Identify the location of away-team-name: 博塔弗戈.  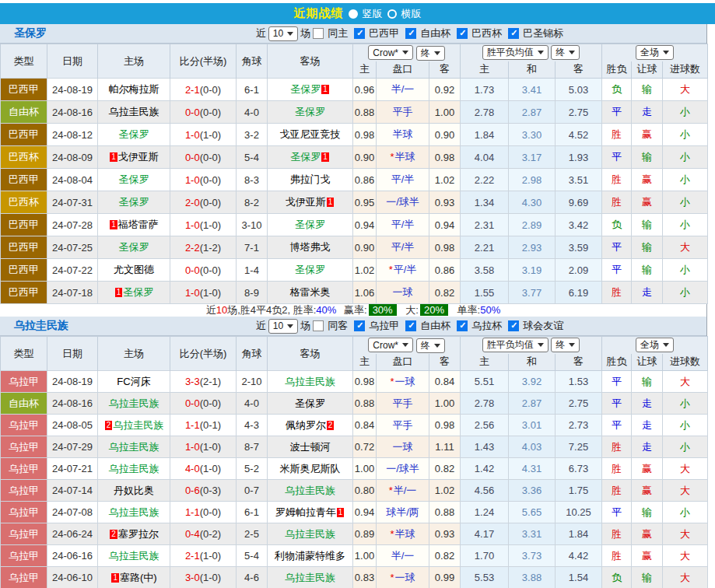
(310, 247).